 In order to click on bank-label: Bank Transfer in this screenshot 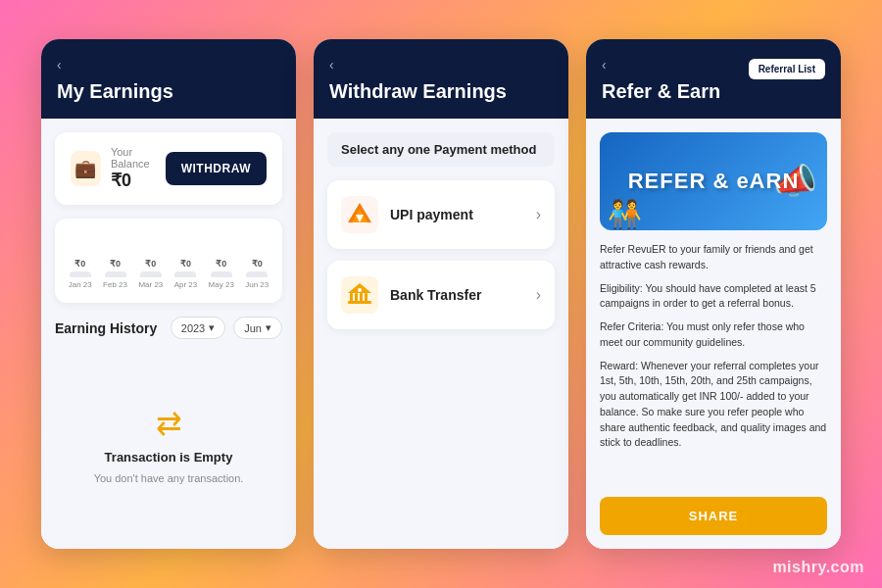, I will do `click(435, 295)`.